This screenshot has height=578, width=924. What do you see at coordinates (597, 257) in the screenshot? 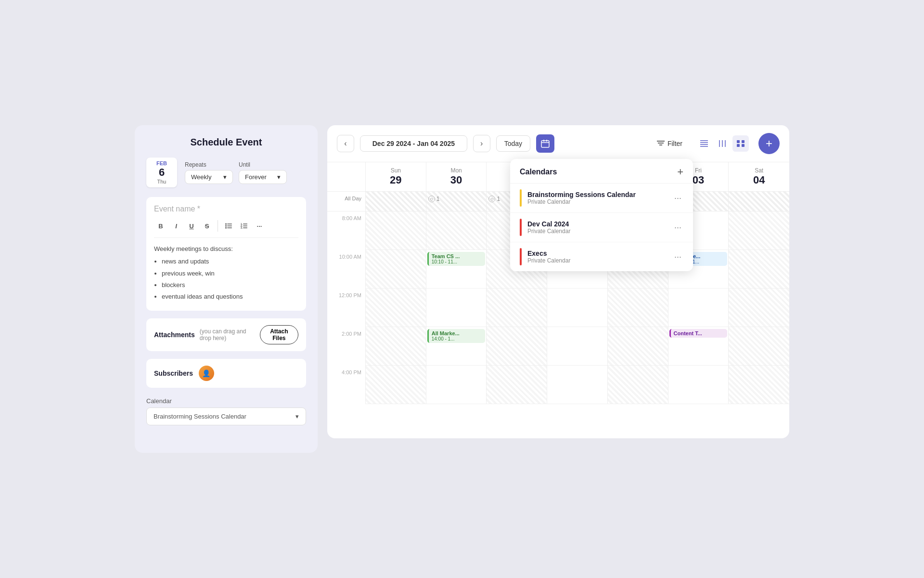
I see `cal-info-execs: Execs Private Calendar` at bounding box center [597, 257].